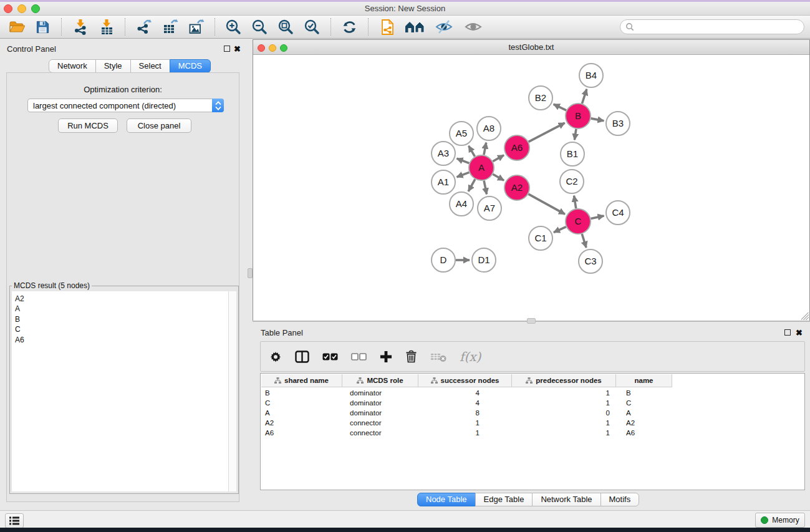  What do you see at coordinates (541, 98) in the screenshot?
I see `node-b2: B2` at bounding box center [541, 98].